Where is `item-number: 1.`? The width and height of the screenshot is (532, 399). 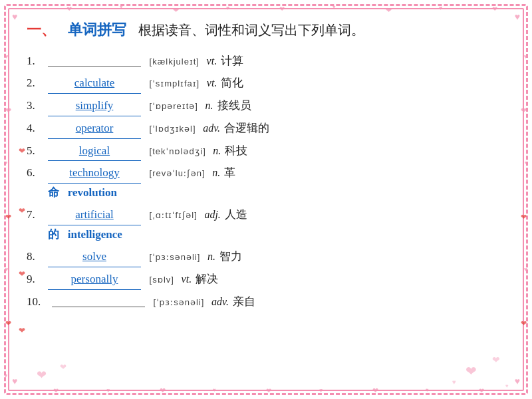 item-number: 1. is located at coordinates (37, 61).